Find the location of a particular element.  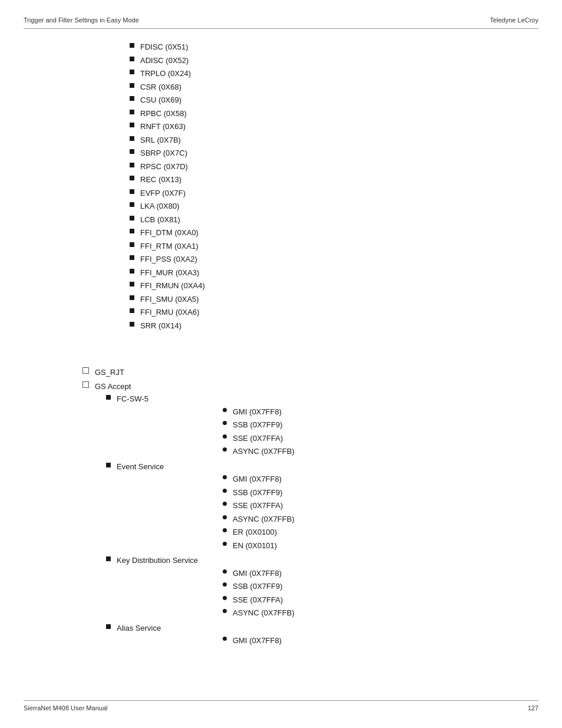

list-item: TRPLO (0X24) is located at coordinates (281, 74).